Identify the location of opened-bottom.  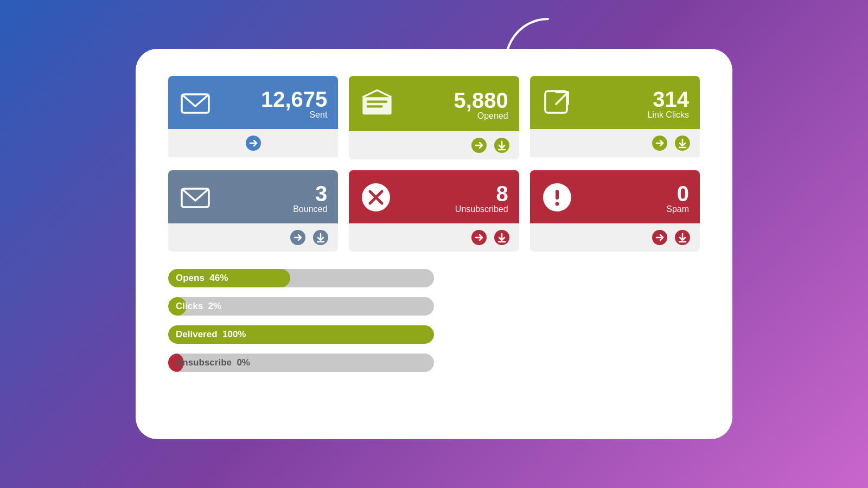
(434, 145).